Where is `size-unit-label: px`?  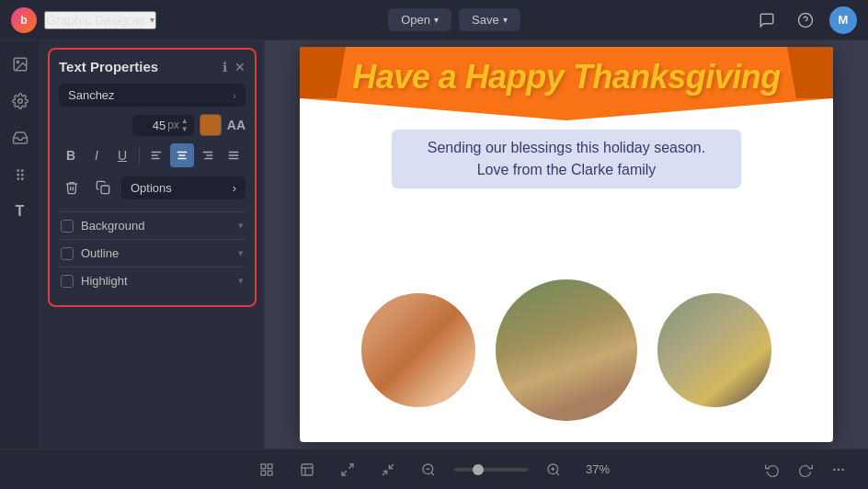 size-unit-label: px is located at coordinates (173, 125).